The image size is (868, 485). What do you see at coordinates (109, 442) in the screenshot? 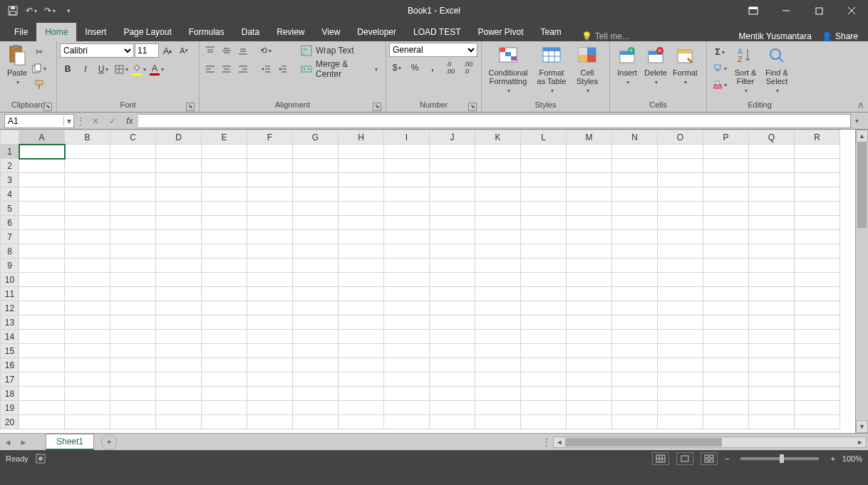
I see `new-sheet-button: +` at bounding box center [109, 442].